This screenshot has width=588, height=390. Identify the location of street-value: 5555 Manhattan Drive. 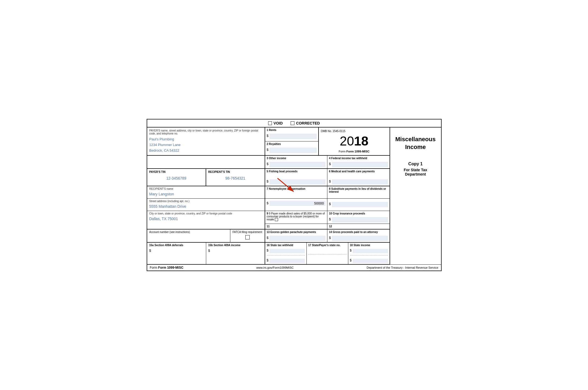
(206, 207).